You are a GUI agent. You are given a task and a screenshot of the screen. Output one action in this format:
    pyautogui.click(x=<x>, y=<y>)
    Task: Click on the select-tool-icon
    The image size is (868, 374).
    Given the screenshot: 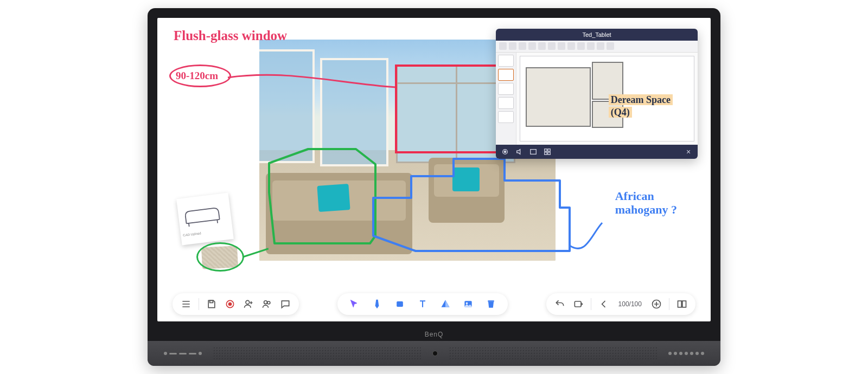 What is the action you would take?
    pyautogui.click(x=354, y=304)
    